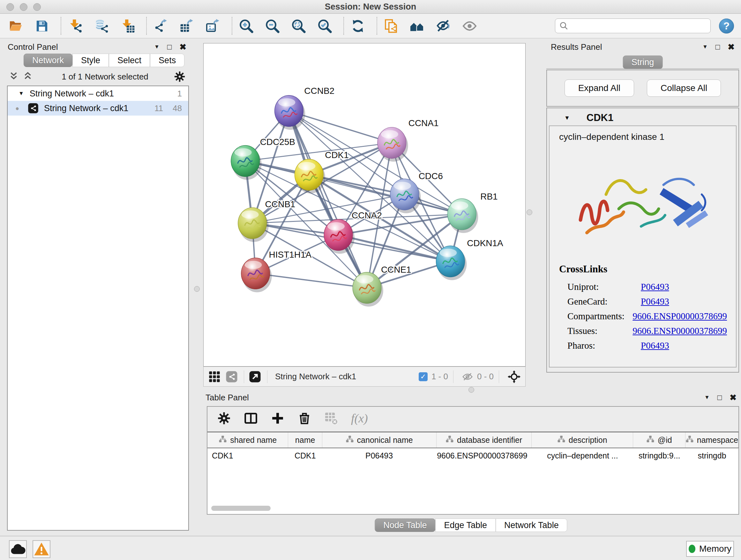 The height and width of the screenshot is (560, 741). I want to click on left-splitter-handle, so click(197, 289).